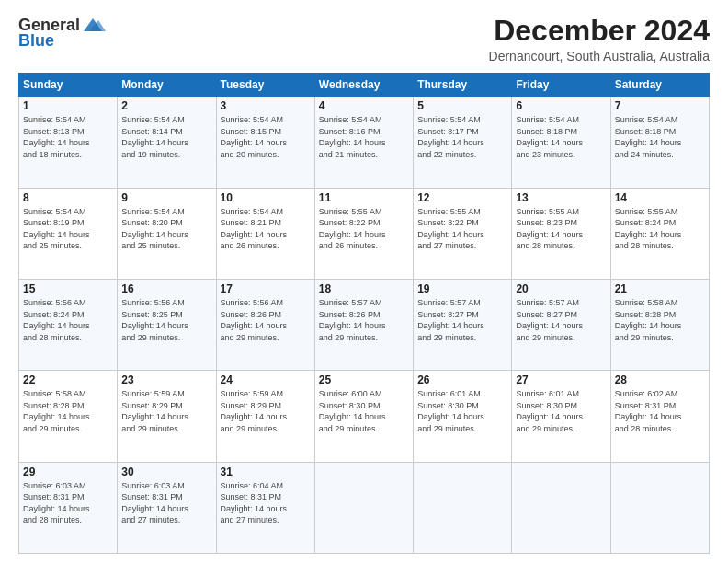  What do you see at coordinates (462, 137) in the screenshot?
I see `day-info: Sunrise: 5:54 AM Sunset: 8:17 PM Dayligh…` at bounding box center [462, 137].